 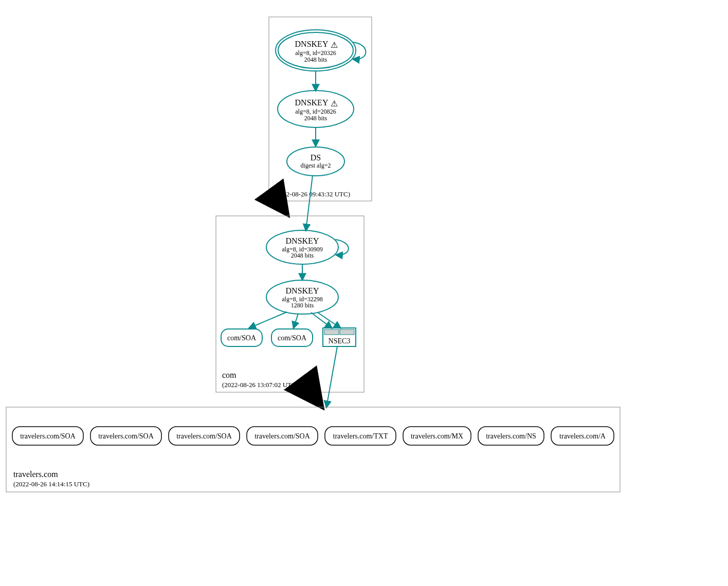 I want to click on zone-root-name: ., so click(x=275, y=185).